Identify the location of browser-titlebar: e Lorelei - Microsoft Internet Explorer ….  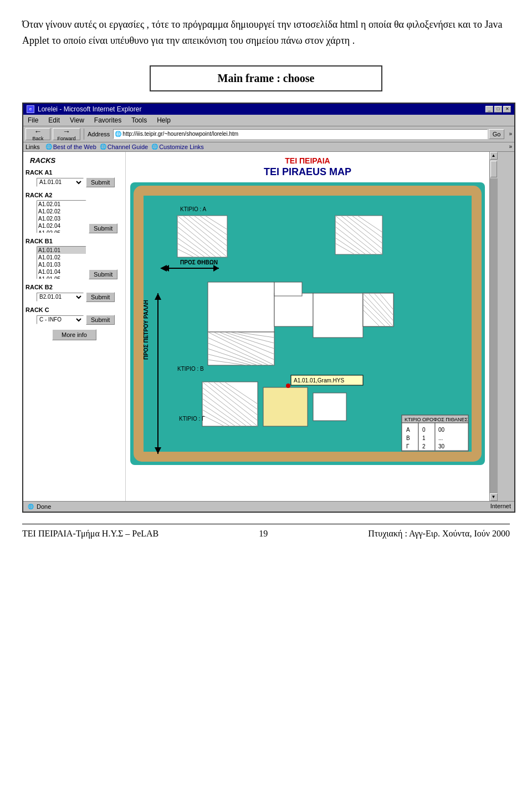
(269, 109).